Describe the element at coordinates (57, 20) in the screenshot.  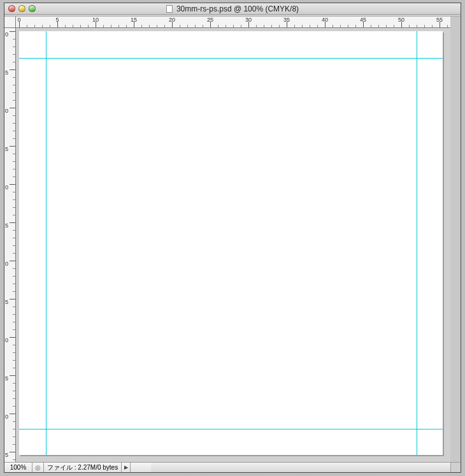
I see `ruler-h-label: 5` at that location.